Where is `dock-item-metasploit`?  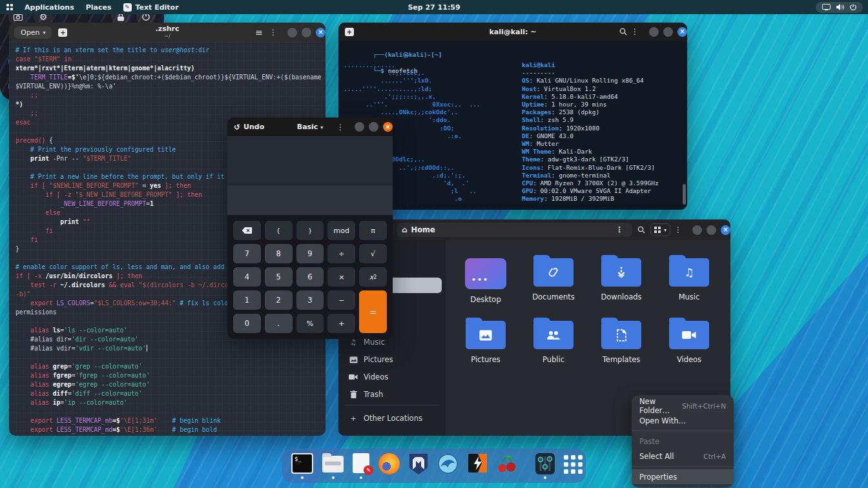
dock-item-metasploit is located at coordinates (418, 466).